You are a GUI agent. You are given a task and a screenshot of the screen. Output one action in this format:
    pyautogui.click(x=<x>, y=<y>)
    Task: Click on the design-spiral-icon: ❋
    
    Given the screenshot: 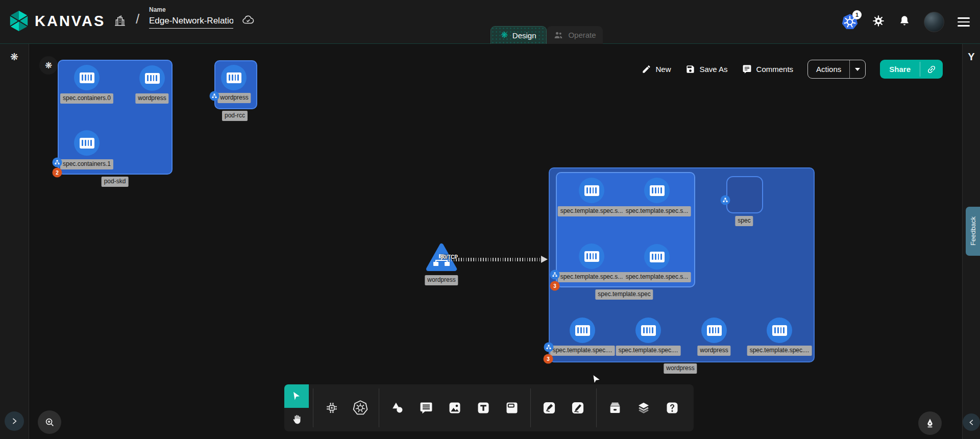 What is the action you would take?
    pyautogui.click(x=504, y=35)
    